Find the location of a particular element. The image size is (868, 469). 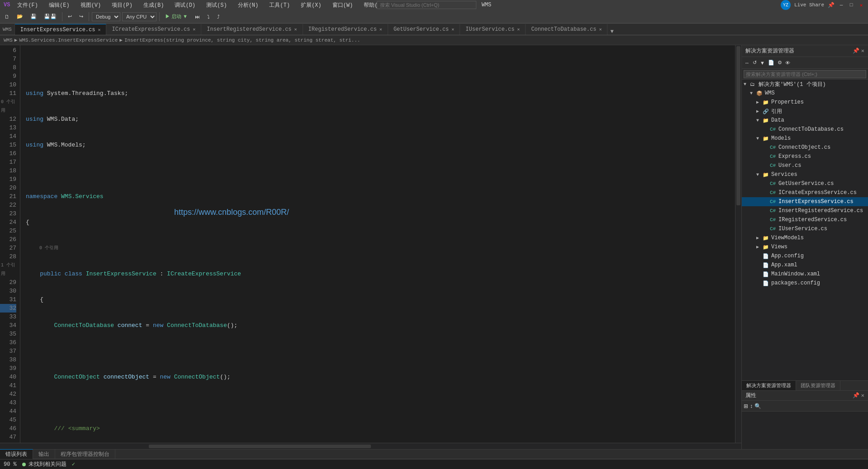

tree-label: Services is located at coordinates (819, 175).